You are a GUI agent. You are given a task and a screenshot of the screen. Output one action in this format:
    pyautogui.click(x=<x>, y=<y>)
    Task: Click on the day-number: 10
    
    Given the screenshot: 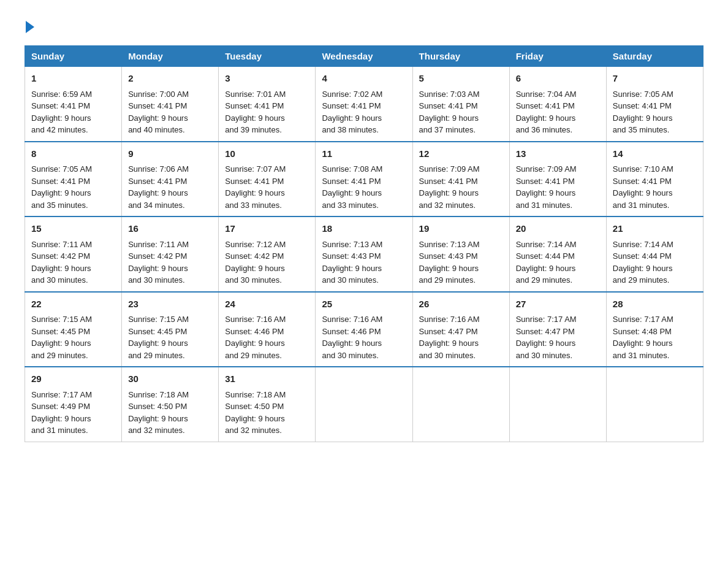 What is the action you would take?
    pyautogui.click(x=267, y=155)
    